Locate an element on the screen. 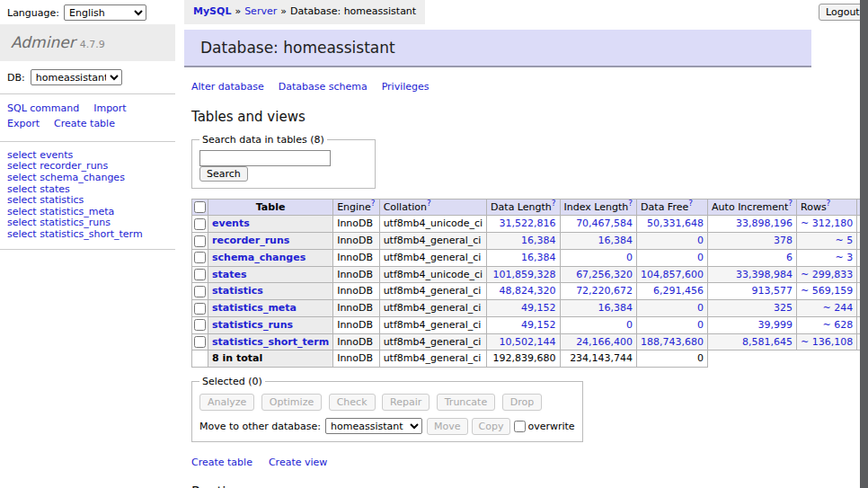 The image size is (868, 488). auto-increment-link: 6 is located at coordinates (789, 257).